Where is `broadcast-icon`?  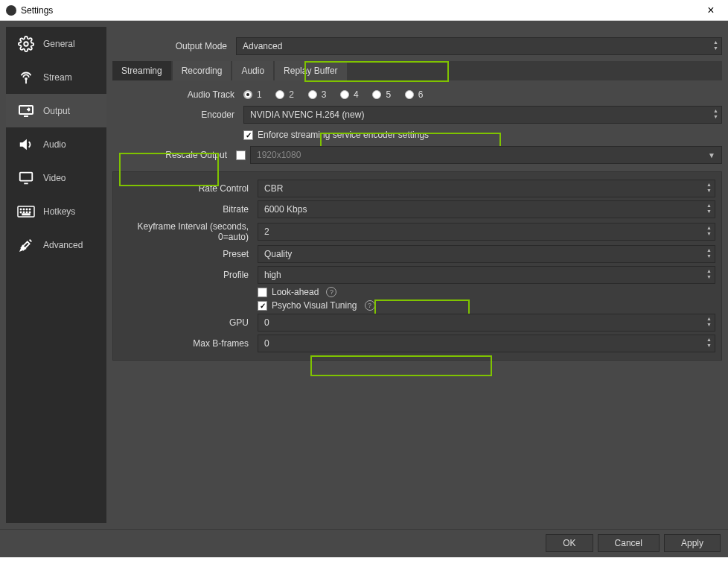
broadcast-icon is located at coordinates (26, 77).